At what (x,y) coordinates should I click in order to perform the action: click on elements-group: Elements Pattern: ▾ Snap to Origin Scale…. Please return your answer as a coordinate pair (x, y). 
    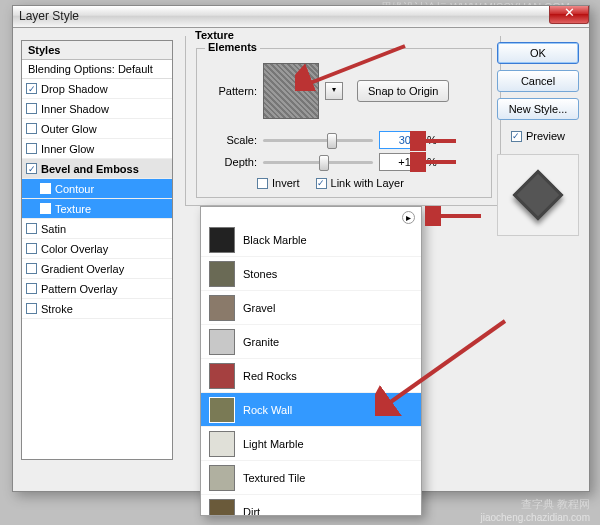
    Looking at the image, I should click on (344, 123).